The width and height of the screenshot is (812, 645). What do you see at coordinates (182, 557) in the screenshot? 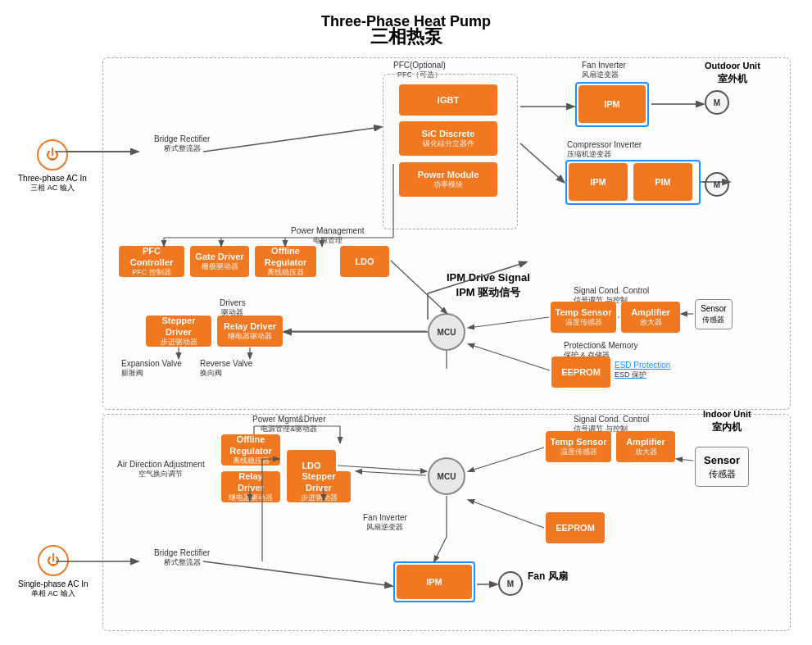
I see `bridge-rectifier-indoor-label: Bridge Rectifier 桥式整流器` at bounding box center [182, 557].